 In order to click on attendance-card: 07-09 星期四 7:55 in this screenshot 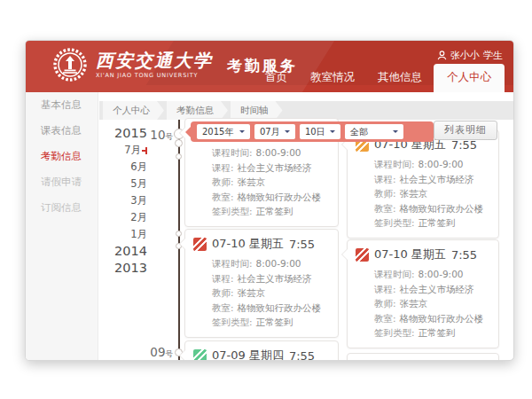, I will do `click(262, 351)`.